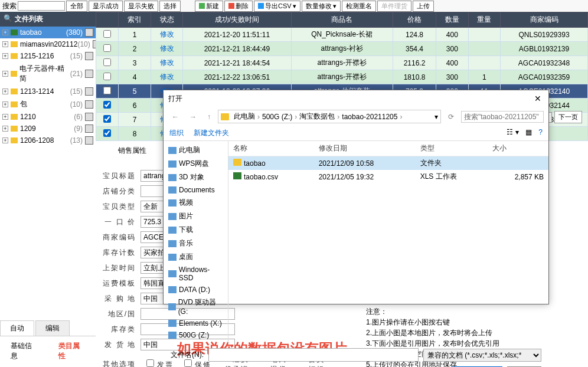 Image resolution: width=588 pixels, height=367 pixels. I want to click on nav-up-icon: ↑, so click(209, 117).